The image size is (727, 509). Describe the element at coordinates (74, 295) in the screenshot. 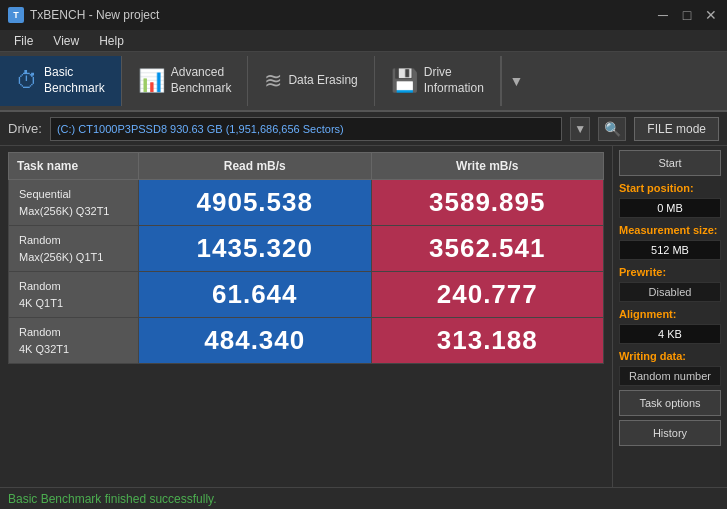

I see `task-cell: Random4K Q1T1` at that location.